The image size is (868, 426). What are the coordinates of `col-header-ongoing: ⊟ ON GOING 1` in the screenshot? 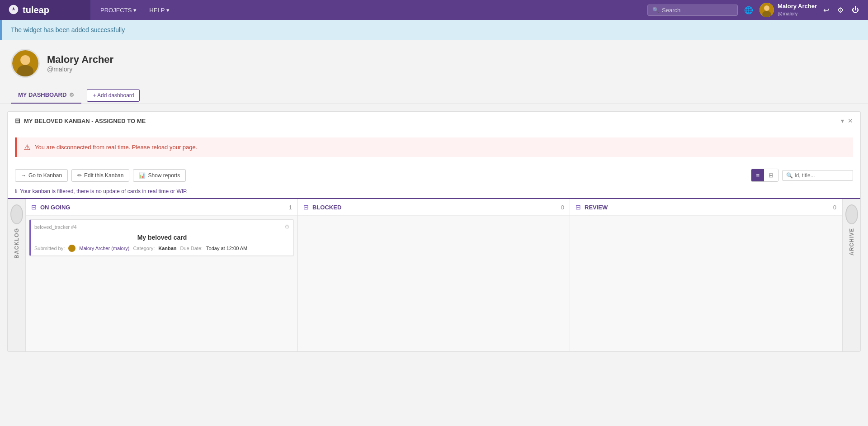 It's located at (162, 207).